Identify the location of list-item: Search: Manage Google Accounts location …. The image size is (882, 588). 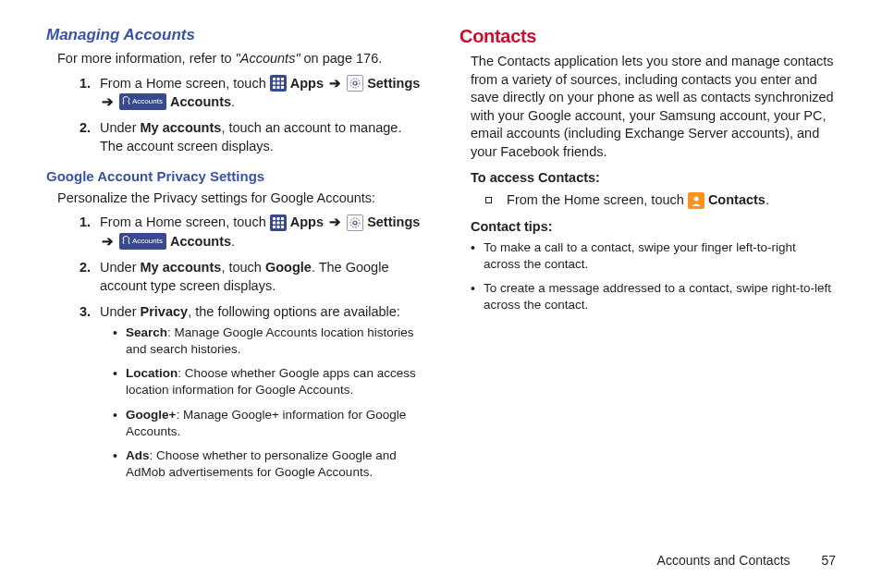
(268, 341).